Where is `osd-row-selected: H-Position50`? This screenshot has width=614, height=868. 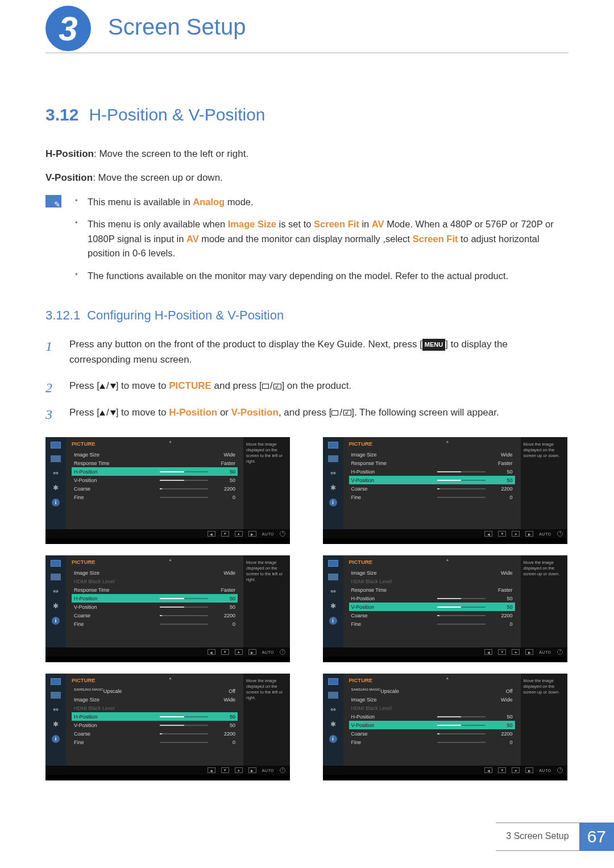
osd-row-selected: H-Position50 is located at coordinates (155, 716).